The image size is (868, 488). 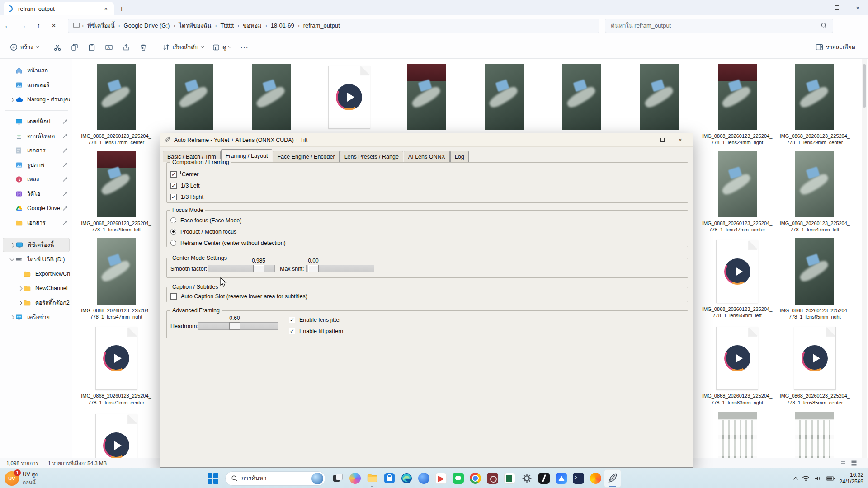 I want to click on dialog-tab-face-engine-encoder: Face Engine / Encoder, so click(x=306, y=156).